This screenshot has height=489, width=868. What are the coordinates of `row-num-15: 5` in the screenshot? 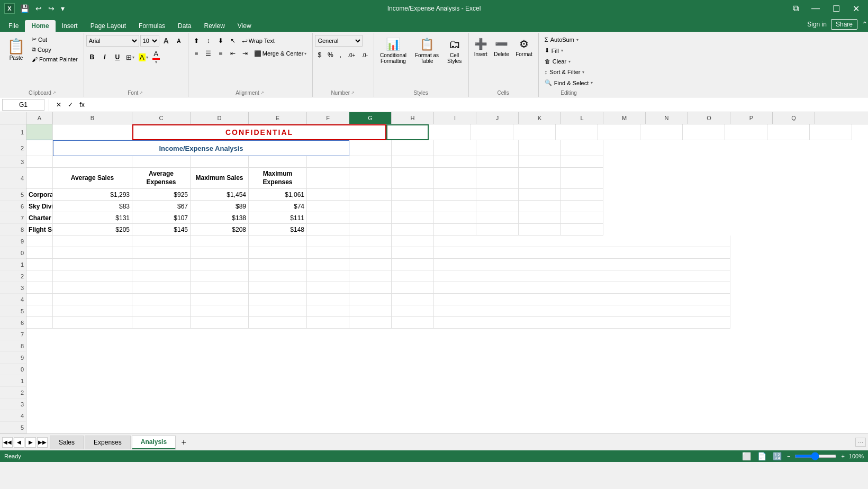 It's located at (13, 311).